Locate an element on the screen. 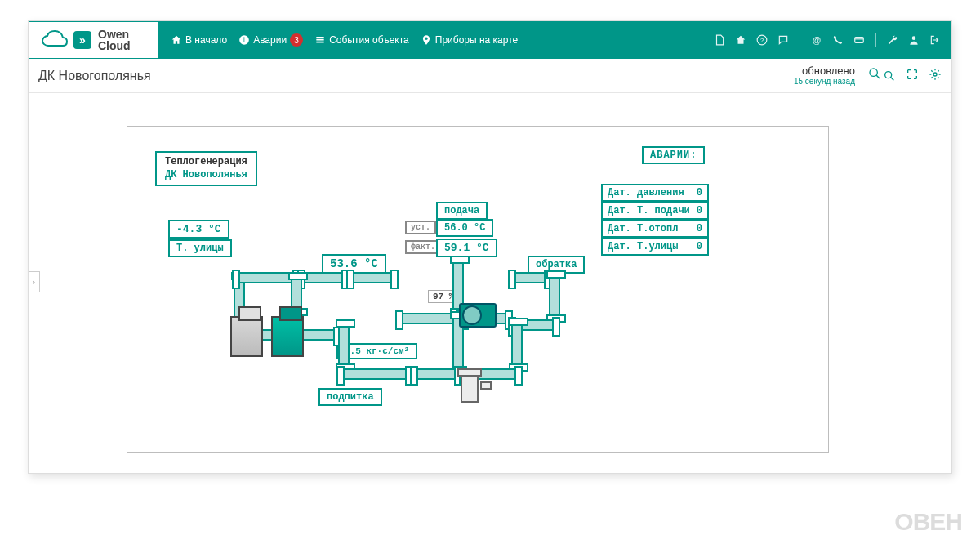 The image size is (980, 544). home-icon is located at coordinates (176, 40).